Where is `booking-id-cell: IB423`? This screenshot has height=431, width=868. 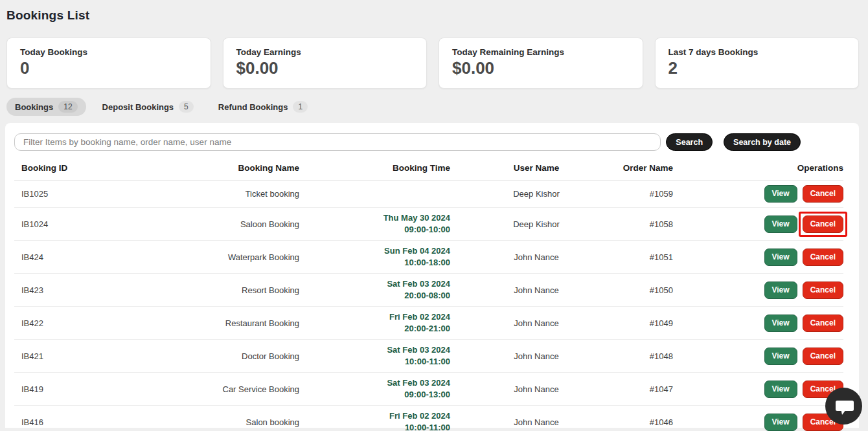 booking-id-cell: IB423 is located at coordinates (69, 290).